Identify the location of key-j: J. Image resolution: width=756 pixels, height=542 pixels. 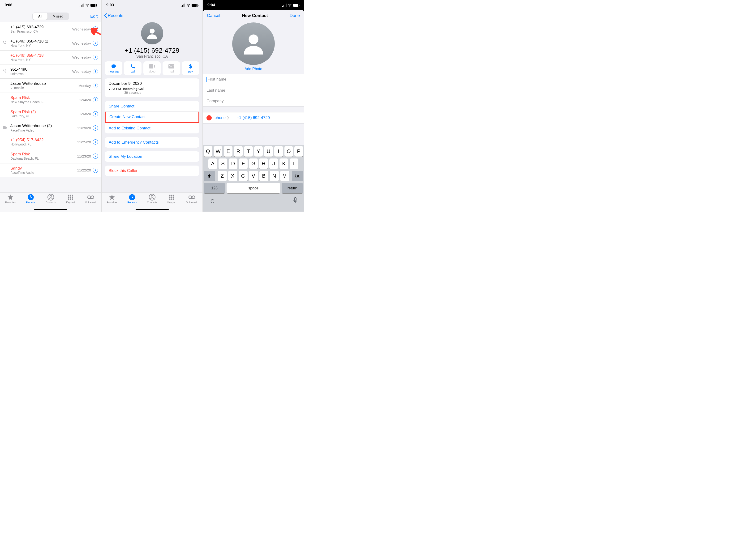
(274, 164).